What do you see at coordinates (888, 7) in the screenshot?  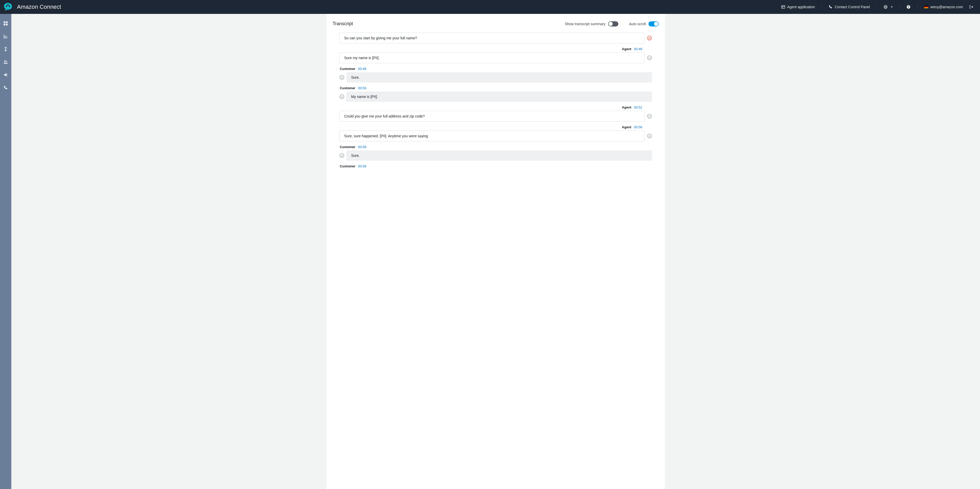 I see `language-menu` at bounding box center [888, 7].